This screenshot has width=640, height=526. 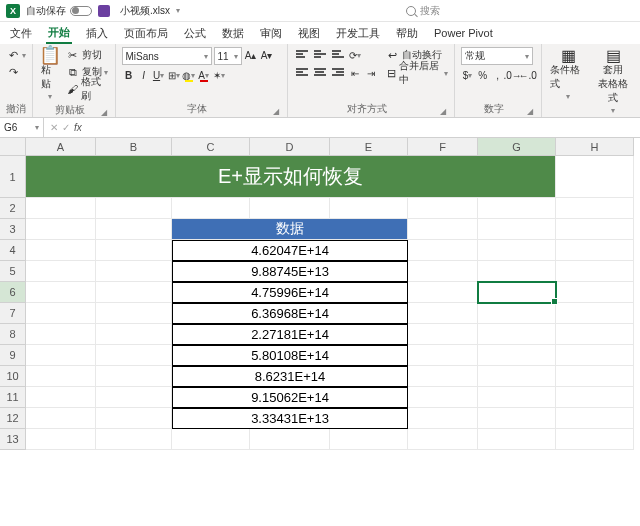 I want to click on select-all-corner, so click(x=13, y=147).